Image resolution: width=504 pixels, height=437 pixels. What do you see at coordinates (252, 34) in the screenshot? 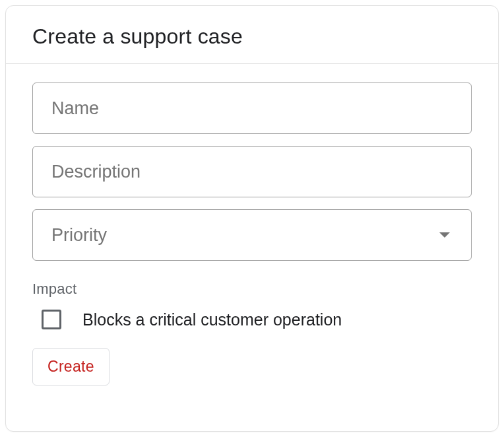
I see `card-header: Create a support case` at bounding box center [252, 34].